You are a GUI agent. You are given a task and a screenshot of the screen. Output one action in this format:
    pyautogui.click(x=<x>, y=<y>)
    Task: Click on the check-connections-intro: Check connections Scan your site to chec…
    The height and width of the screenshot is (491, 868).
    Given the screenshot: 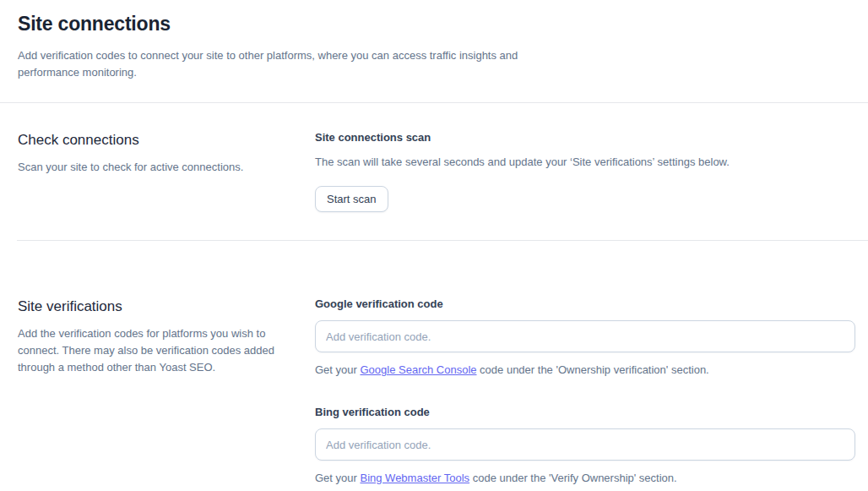 What is the action you would take?
    pyautogui.click(x=166, y=171)
    